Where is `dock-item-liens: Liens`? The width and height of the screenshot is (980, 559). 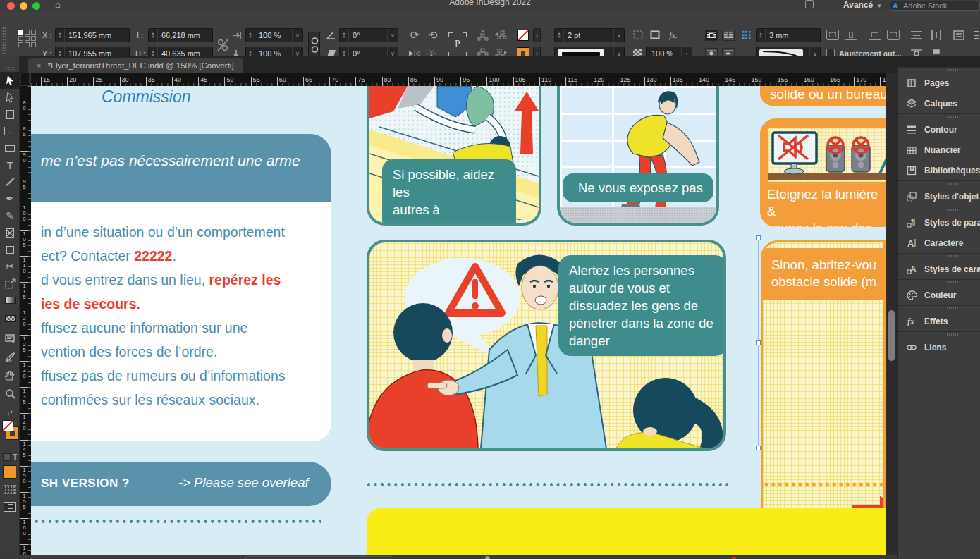 dock-item-liens: Liens is located at coordinates (939, 347).